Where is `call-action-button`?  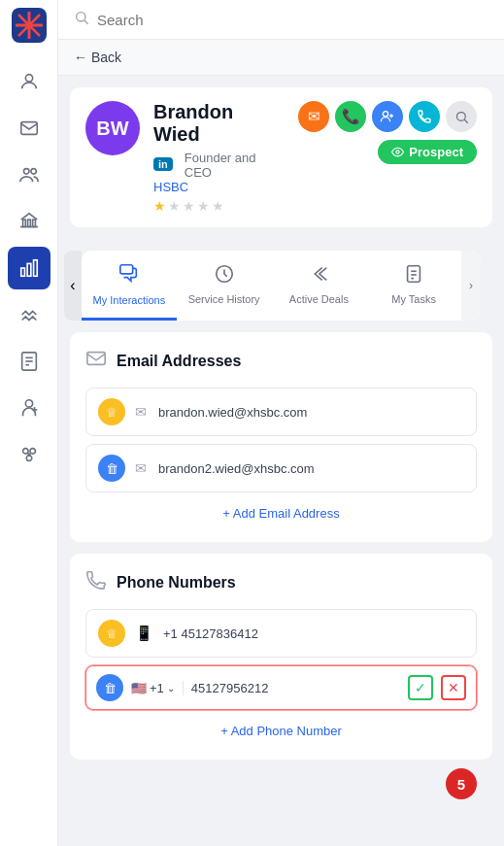 call-action-button is located at coordinates (424, 117).